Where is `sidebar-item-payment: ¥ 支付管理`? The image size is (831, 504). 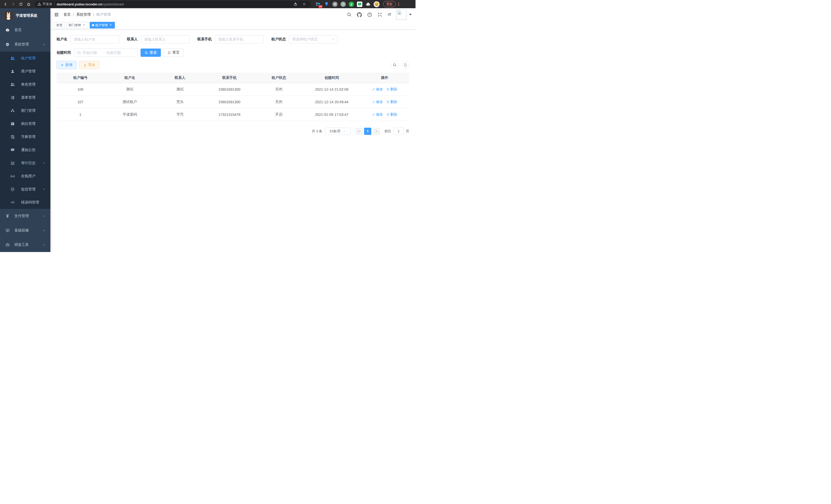
sidebar-item-payment: ¥ 支付管理 is located at coordinates (25, 216).